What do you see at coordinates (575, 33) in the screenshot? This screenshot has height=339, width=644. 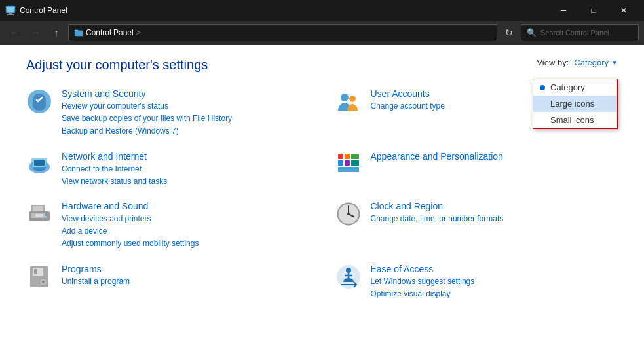 I see `search-placeholder: Search Control Panel` at bounding box center [575, 33].